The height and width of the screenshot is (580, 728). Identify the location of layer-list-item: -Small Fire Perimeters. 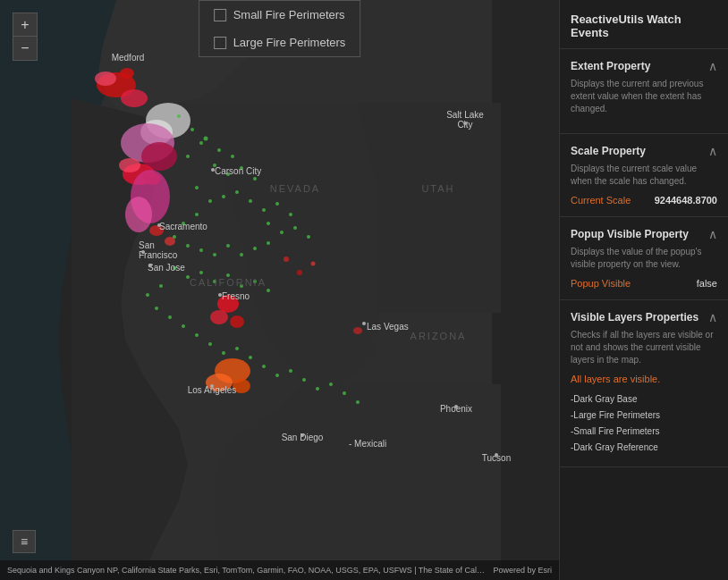
(644, 432).